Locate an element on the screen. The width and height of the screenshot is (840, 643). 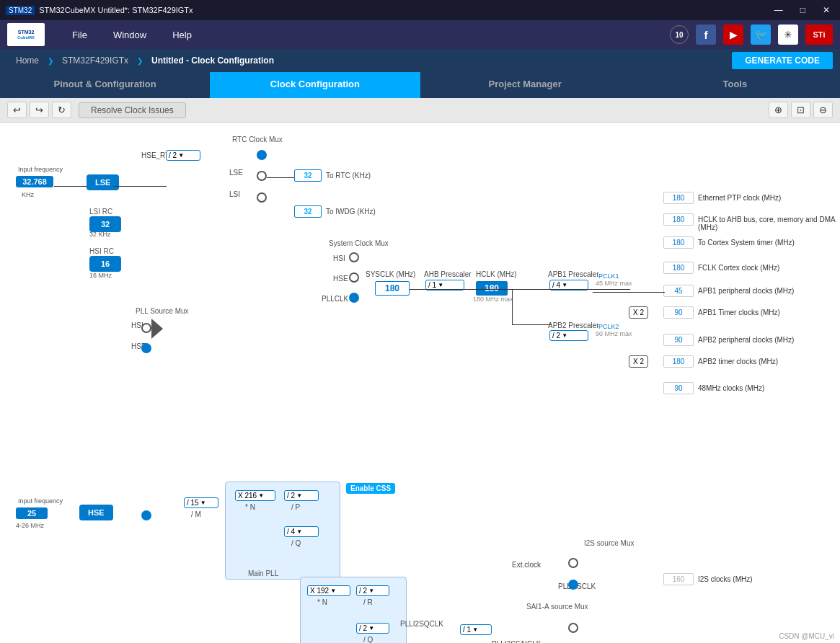
sti-logo: STi is located at coordinates (819, 35).